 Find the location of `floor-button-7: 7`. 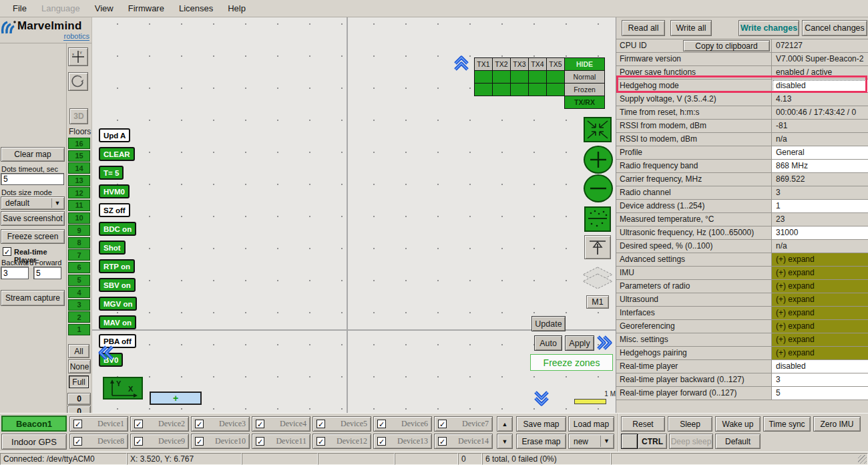

floor-button-7: 7 is located at coordinates (79, 255).